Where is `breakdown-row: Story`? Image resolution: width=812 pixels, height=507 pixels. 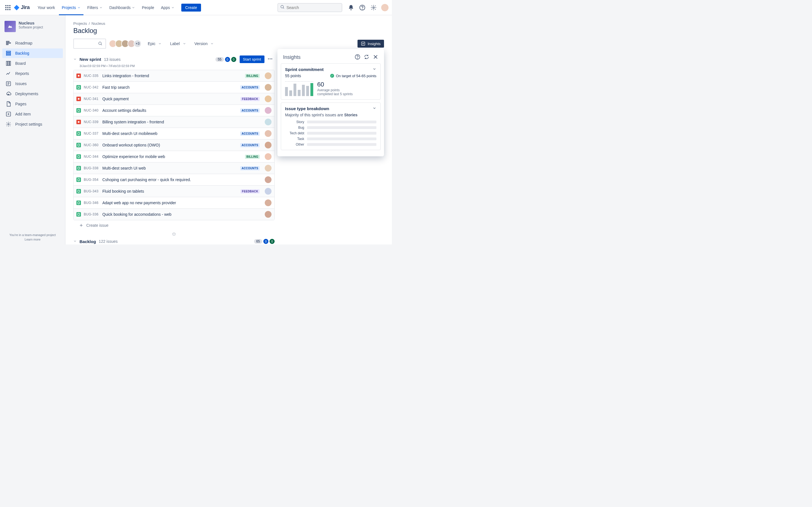
breakdown-row: Story is located at coordinates (331, 122).